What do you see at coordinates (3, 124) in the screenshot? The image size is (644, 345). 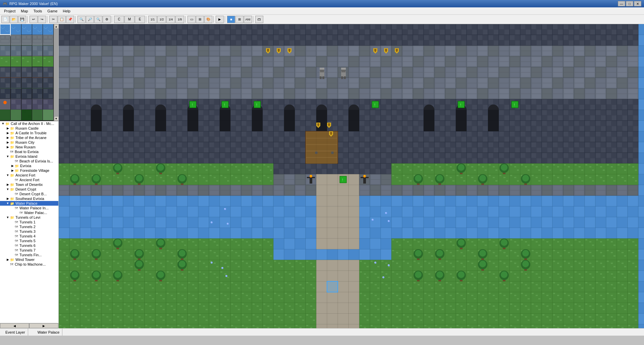 I see `tree-expand-0: ▼` at bounding box center [3, 124].